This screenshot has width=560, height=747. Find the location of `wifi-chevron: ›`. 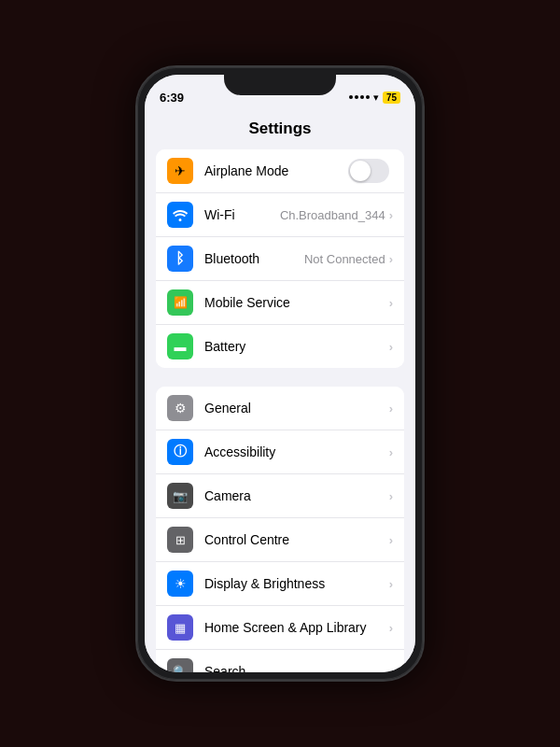

wifi-chevron: › is located at coordinates (391, 215).